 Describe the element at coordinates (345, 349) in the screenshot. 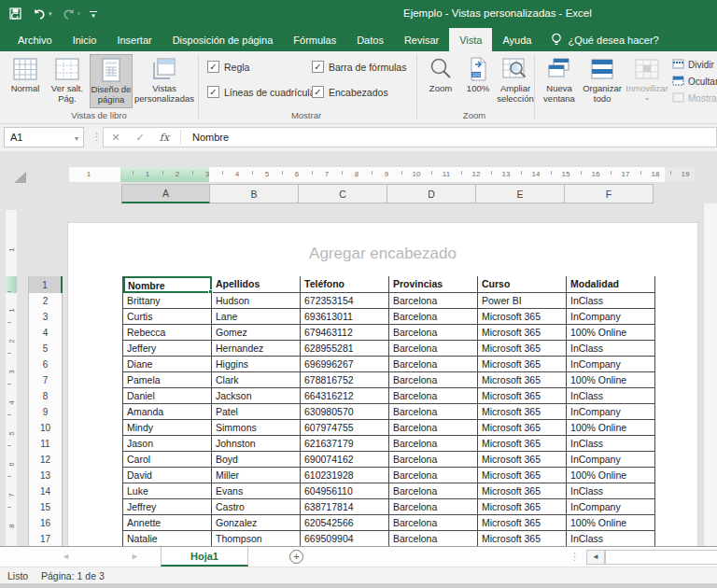

I see `table-cell: 628955281` at that location.